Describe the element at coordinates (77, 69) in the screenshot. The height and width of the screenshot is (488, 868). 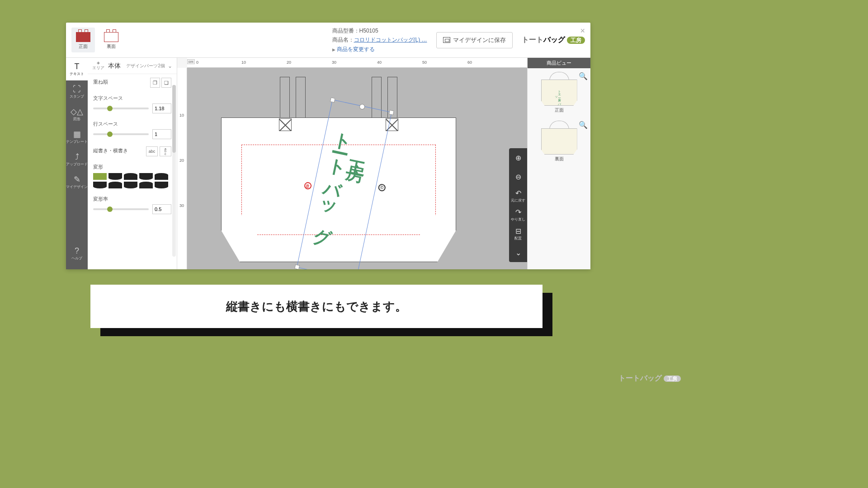
I see `tool-text: Tテキスト` at that location.